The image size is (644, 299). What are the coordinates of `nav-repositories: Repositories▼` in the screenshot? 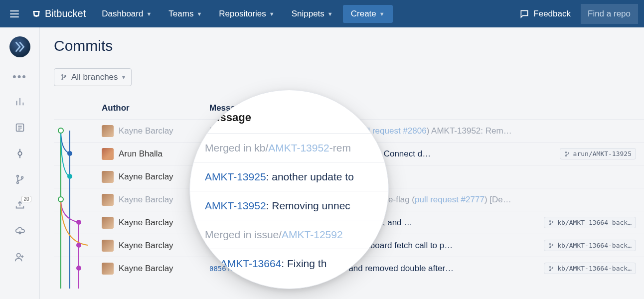 It's located at (246, 14).